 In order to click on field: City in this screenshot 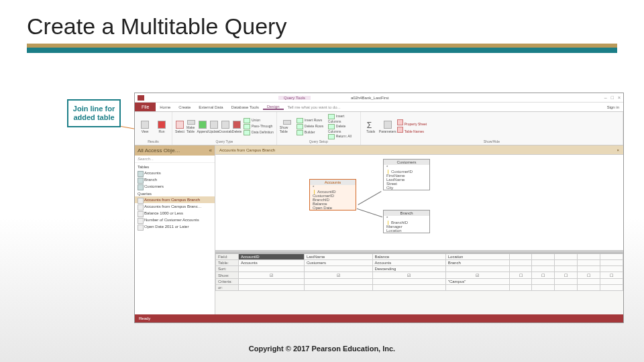, I will do `click(407, 188)`.